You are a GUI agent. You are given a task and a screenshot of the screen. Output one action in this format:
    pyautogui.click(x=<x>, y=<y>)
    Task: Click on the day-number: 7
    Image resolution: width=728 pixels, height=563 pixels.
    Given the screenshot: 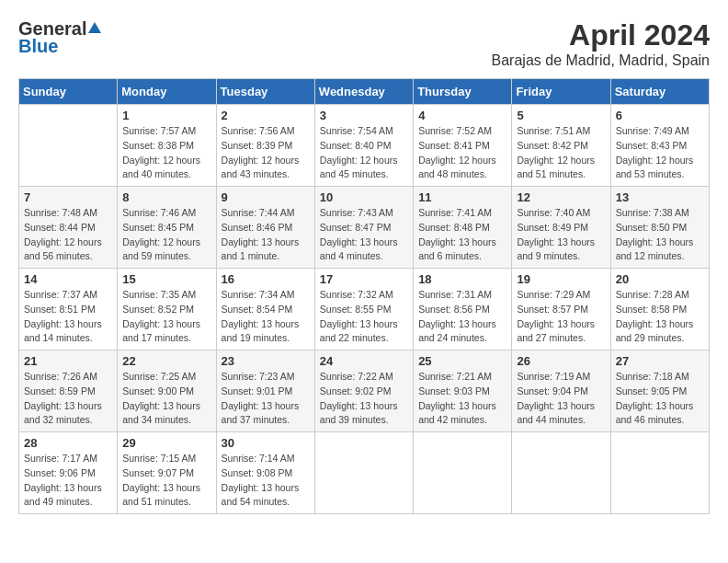 What is the action you would take?
    pyautogui.click(x=68, y=197)
    